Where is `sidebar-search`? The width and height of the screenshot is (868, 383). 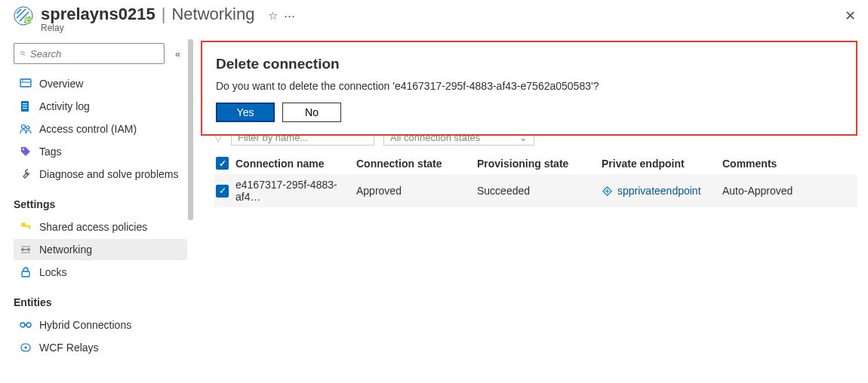 sidebar-search is located at coordinates (89, 54).